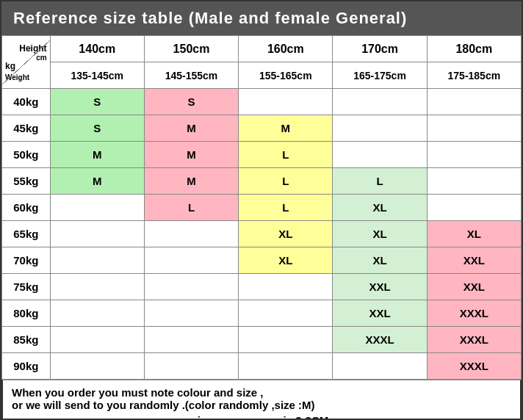  I want to click on subheader-145: 145-155cm, so click(191, 76).